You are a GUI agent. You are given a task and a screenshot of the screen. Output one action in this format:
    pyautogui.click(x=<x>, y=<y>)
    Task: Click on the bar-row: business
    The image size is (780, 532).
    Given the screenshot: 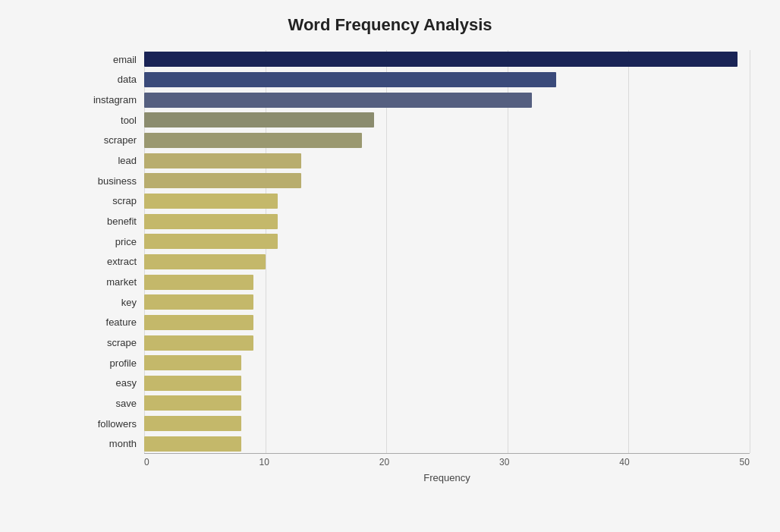 What is the action you would take?
    pyautogui.click(x=447, y=181)
    